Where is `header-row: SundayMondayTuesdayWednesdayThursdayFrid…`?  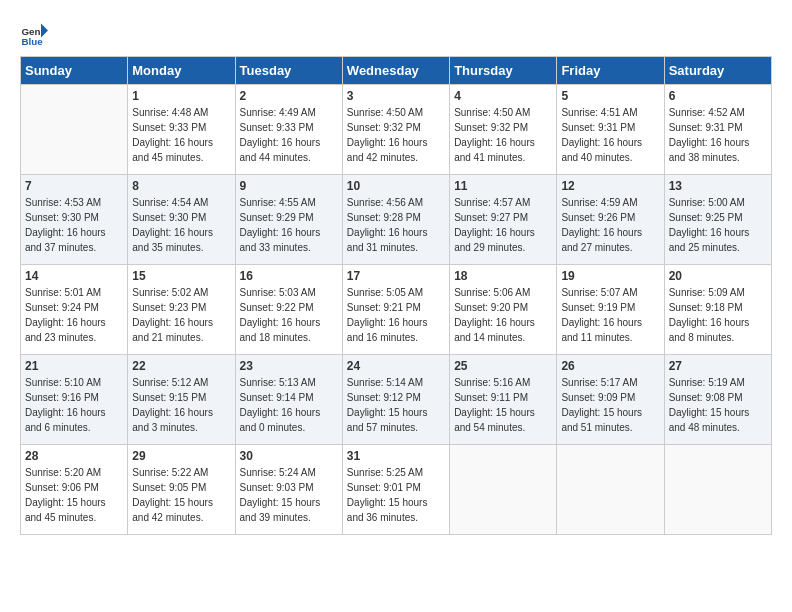
header-row: SundayMondayTuesdayWednesdayThursdayFrid… is located at coordinates (396, 71).